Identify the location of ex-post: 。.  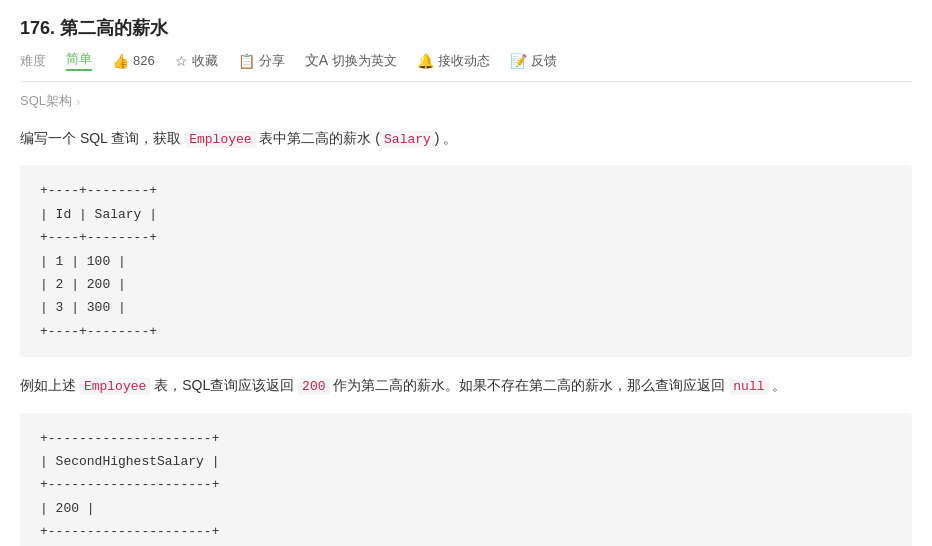
(778, 385).